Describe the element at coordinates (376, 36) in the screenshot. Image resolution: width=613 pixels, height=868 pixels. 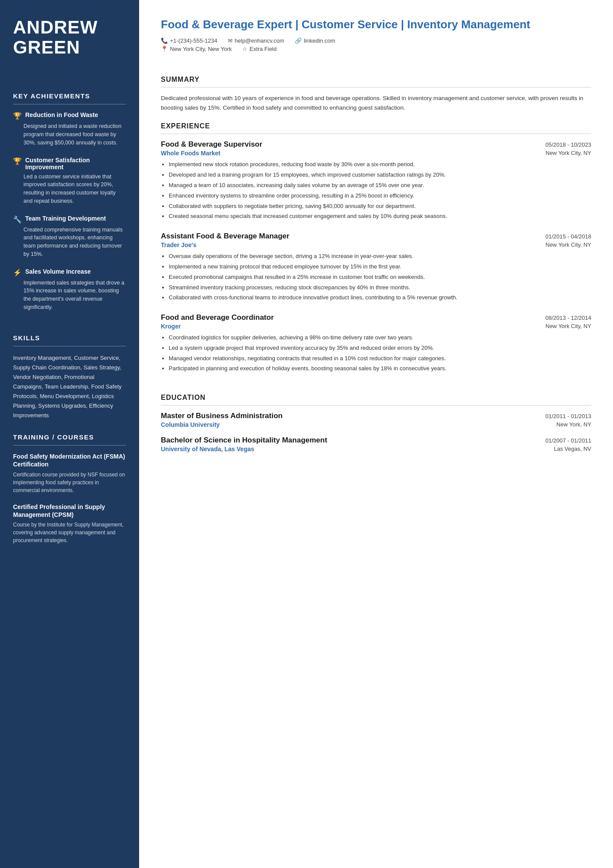
I see `main-header: Food & Beverage Expert | Customer Servic…` at that location.